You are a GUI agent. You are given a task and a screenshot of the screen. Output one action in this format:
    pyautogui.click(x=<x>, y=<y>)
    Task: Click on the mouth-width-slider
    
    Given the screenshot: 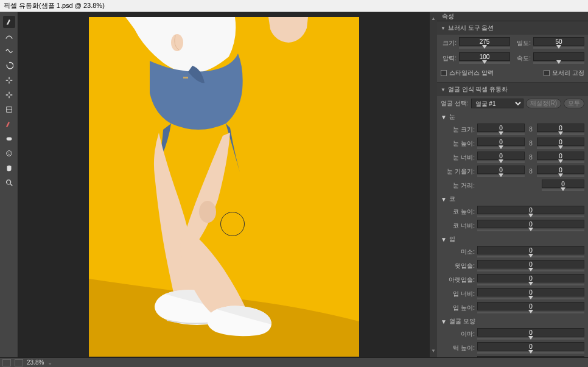 What is the action you would take?
    pyautogui.click(x=531, y=298)
    